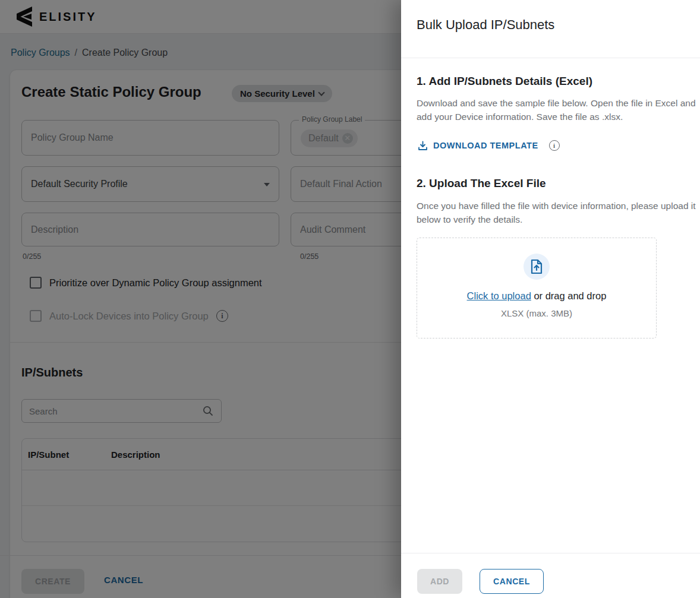 The width and height of the screenshot is (700, 598). What do you see at coordinates (557, 110) in the screenshot?
I see `step1-body: Download and save the sample file below.…` at bounding box center [557, 110].